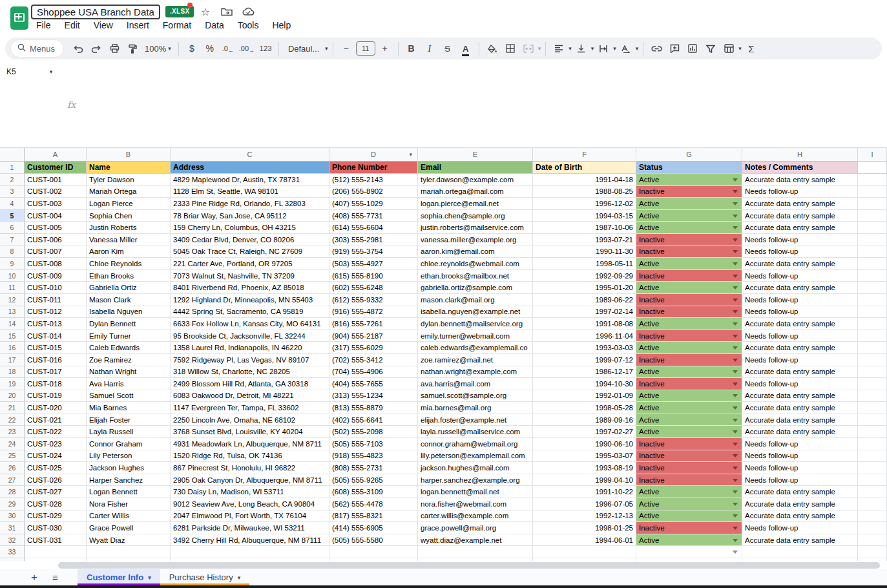  I want to click on field-header-cell: Address, so click(250, 168).